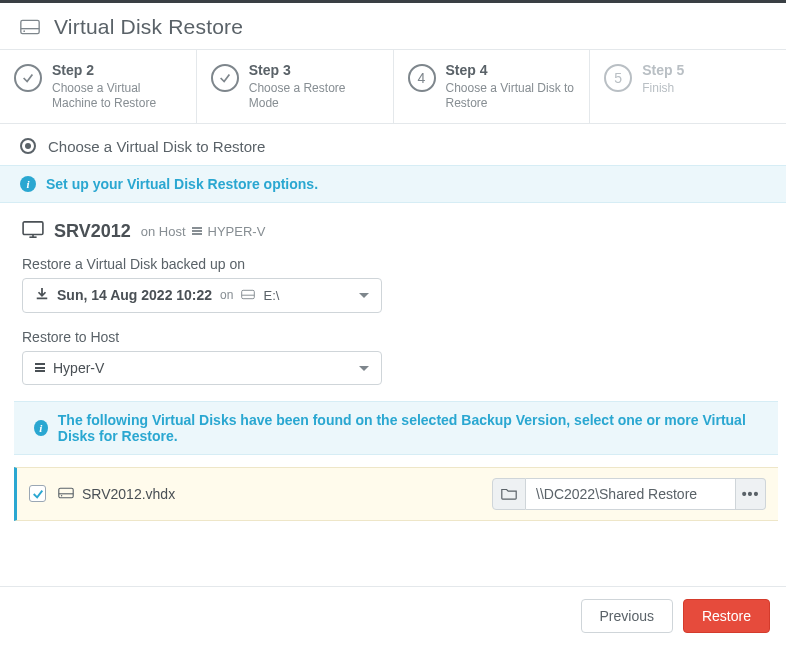 The height and width of the screenshot is (645, 786). I want to click on step-number-icon: 5, so click(618, 78).